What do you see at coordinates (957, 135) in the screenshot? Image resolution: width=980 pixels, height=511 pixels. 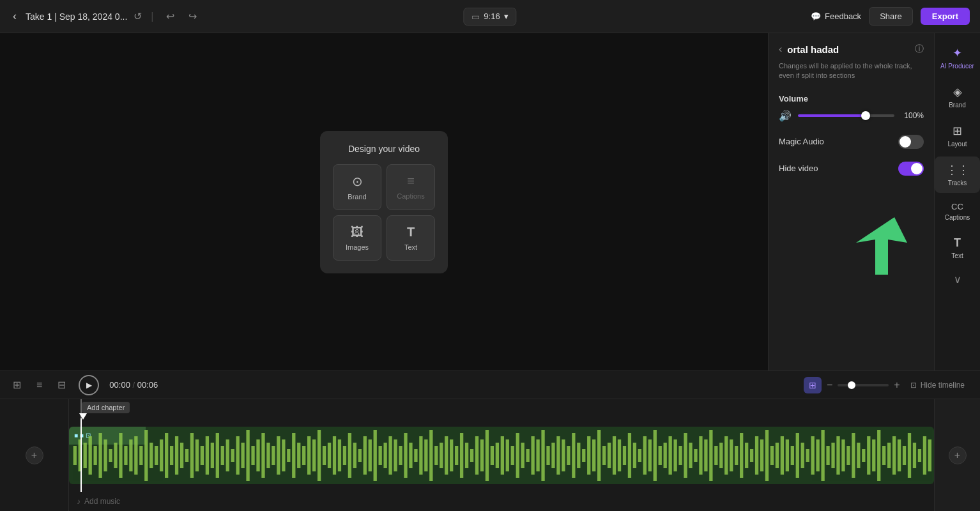 I see `sidebar-item-layout: ⊞ Layout` at bounding box center [957, 135].